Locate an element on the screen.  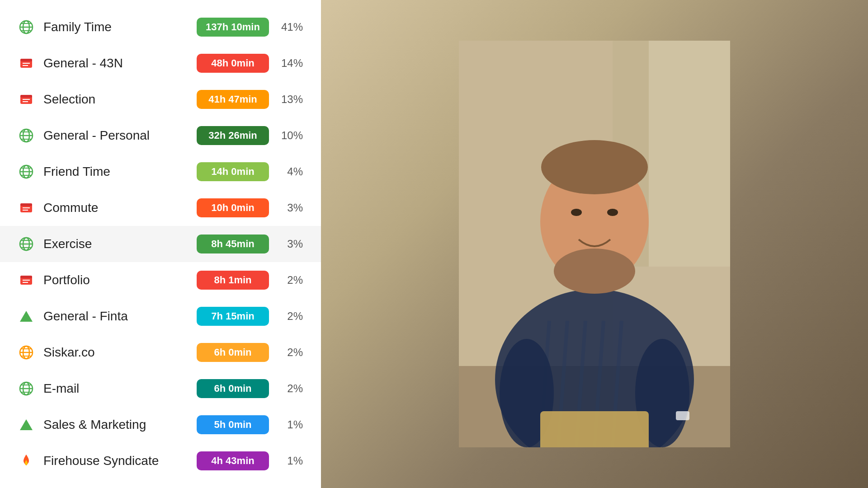
item-name-family-time: Family Time is located at coordinates (120, 27).